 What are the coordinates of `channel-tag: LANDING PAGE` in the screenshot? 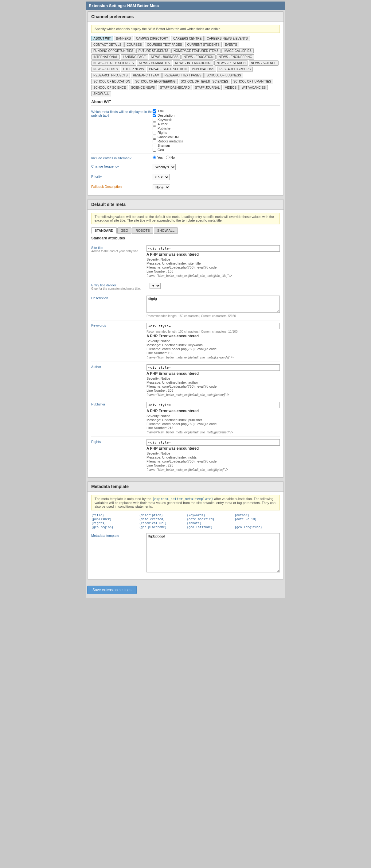 It's located at (134, 57).